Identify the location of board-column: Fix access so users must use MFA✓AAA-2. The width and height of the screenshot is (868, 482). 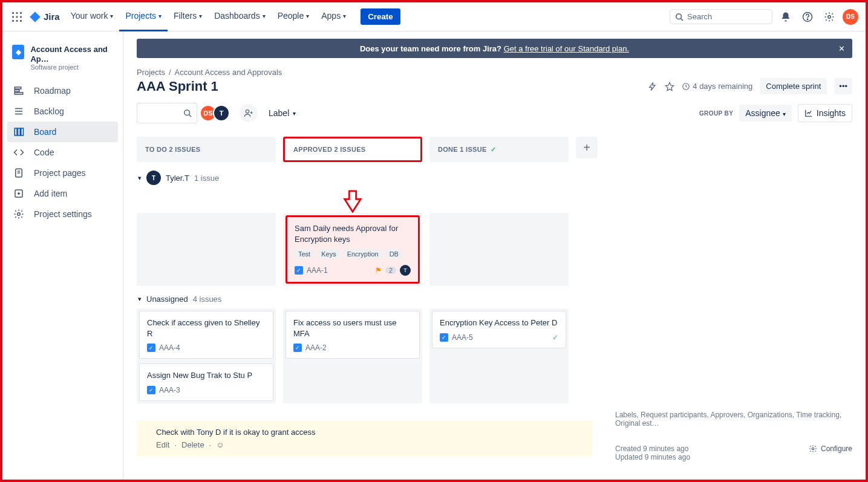
(353, 356).